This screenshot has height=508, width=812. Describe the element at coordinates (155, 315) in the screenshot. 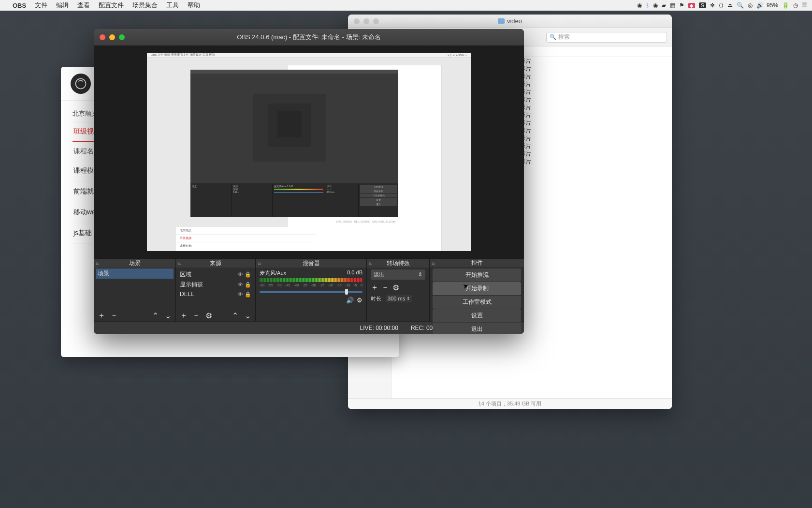

I see `scene-up-icon: ⌃` at that location.